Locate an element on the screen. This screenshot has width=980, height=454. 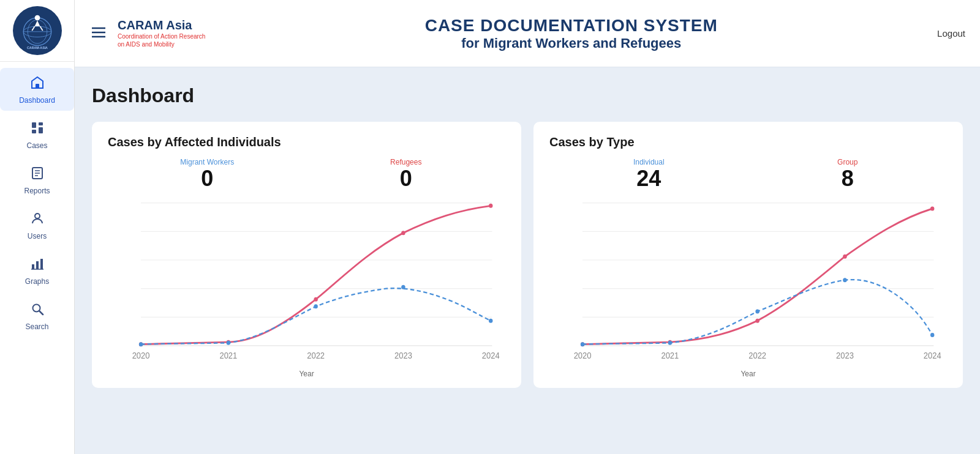
svg-text: CARAM-ASIA is located at coordinates (37, 48).